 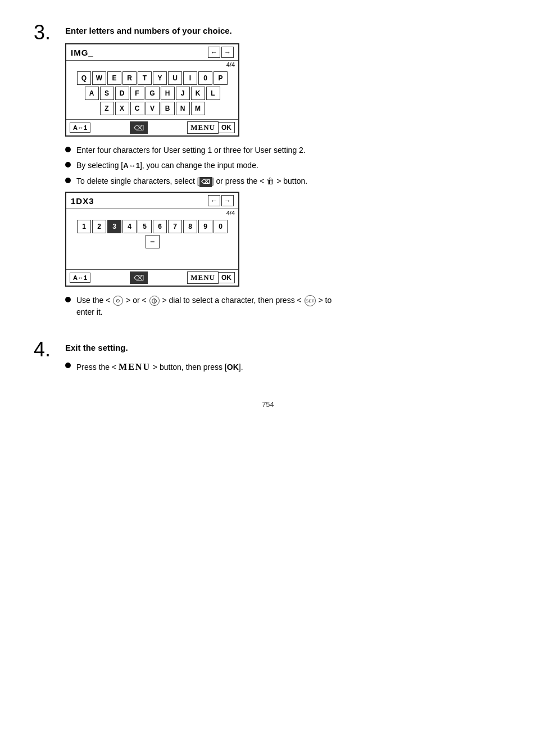 I want to click on kbd-key-W: W, so click(x=99, y=78).